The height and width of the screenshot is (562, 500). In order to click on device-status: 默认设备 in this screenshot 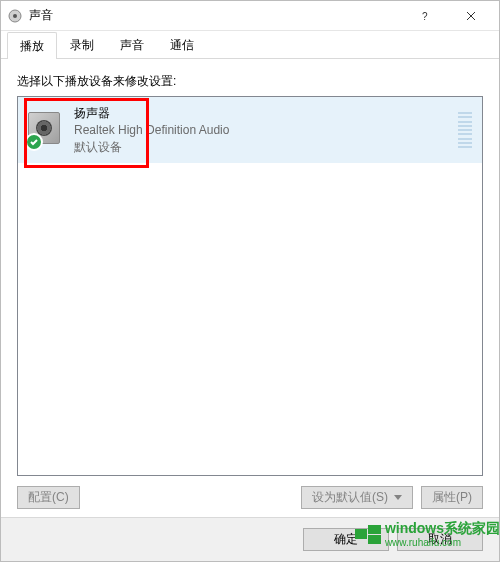, I will do `click(152, 148)`.